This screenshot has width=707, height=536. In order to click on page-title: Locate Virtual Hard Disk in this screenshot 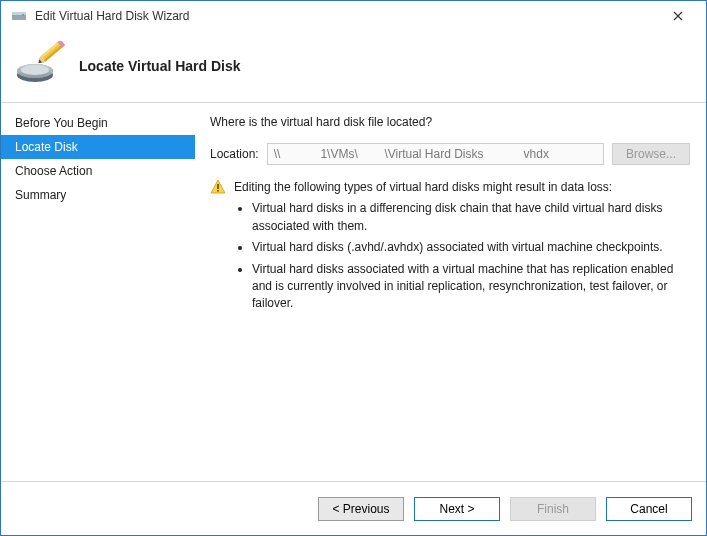, I will do `click(160, 66)`.